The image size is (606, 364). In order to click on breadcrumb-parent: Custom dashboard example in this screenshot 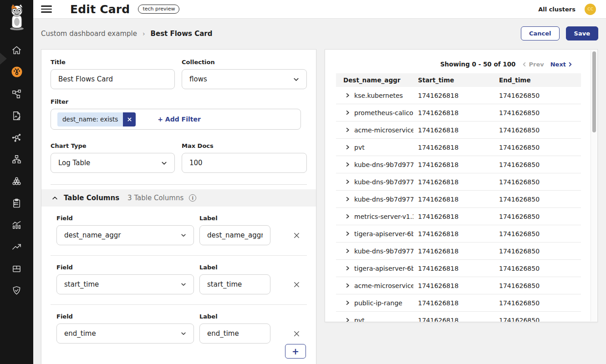, I will do `click(89, 34)`.